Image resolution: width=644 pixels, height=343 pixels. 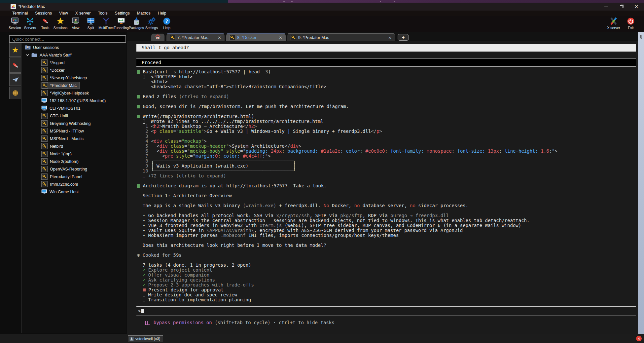 I want to click on minimize-button, so click(x=606, y=7).